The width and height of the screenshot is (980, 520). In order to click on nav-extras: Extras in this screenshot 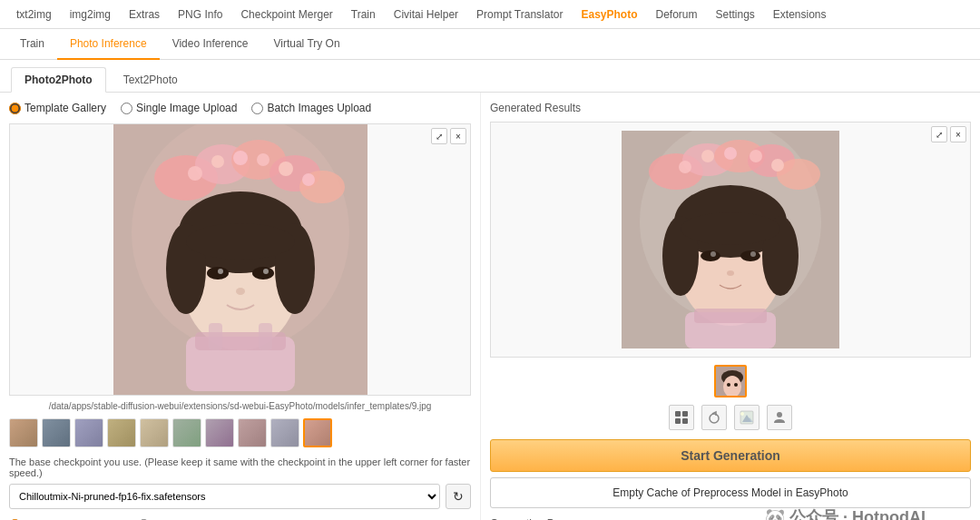, I will do `click(144, 15)`.